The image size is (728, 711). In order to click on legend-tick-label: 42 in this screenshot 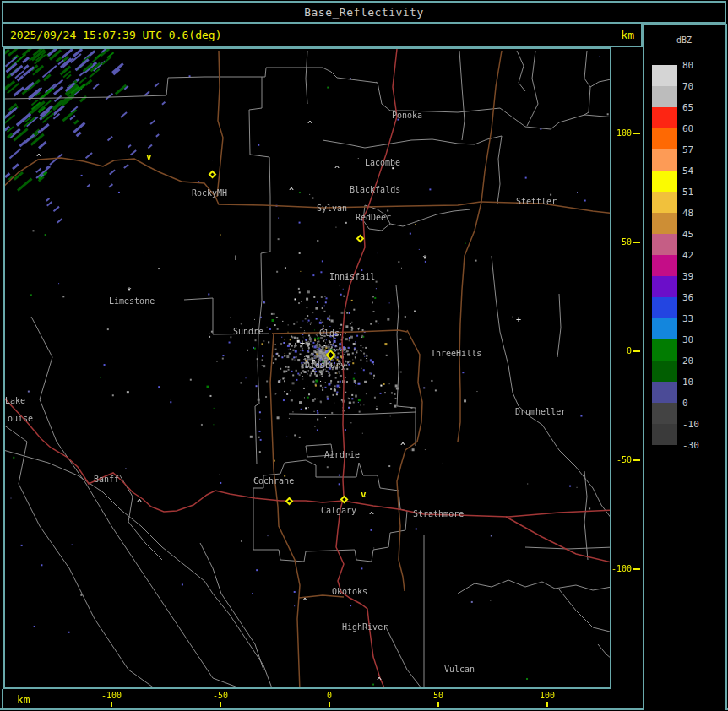, I will do `click(687, 255)`.